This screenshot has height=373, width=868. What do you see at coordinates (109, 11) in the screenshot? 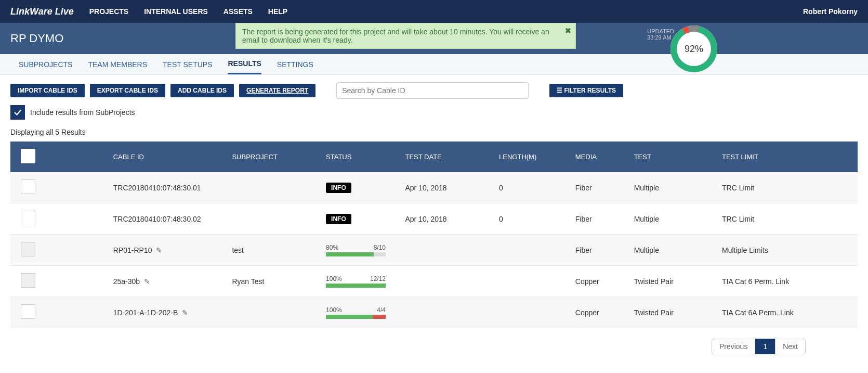
I see `nav-projects: PROJECTS` at bounding box center [109, 11].